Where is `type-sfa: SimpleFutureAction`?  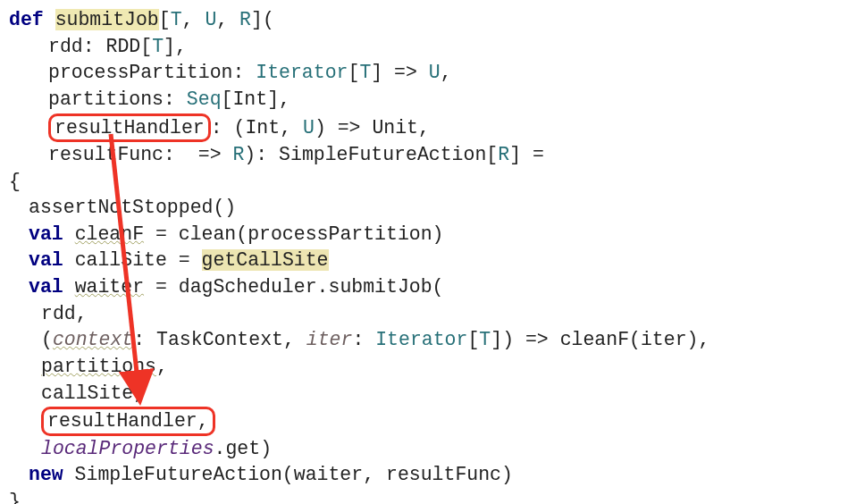 type-sfa: SimpleFutureAction is located at coordinates (382, 155).